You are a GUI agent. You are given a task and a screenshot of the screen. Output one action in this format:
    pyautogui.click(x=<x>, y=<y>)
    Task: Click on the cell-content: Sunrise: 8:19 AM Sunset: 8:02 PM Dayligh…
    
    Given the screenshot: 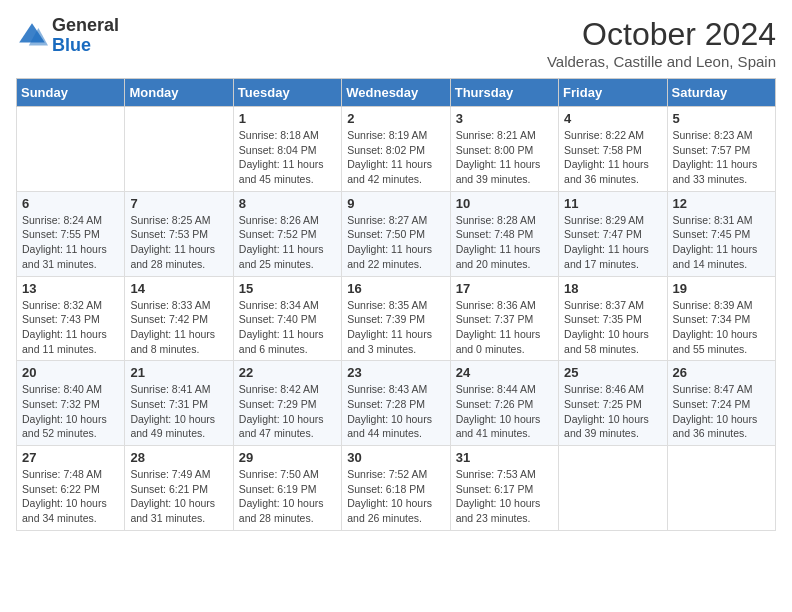 What is the action you would take?
    pyautogui.click(x=396, y=158)
    